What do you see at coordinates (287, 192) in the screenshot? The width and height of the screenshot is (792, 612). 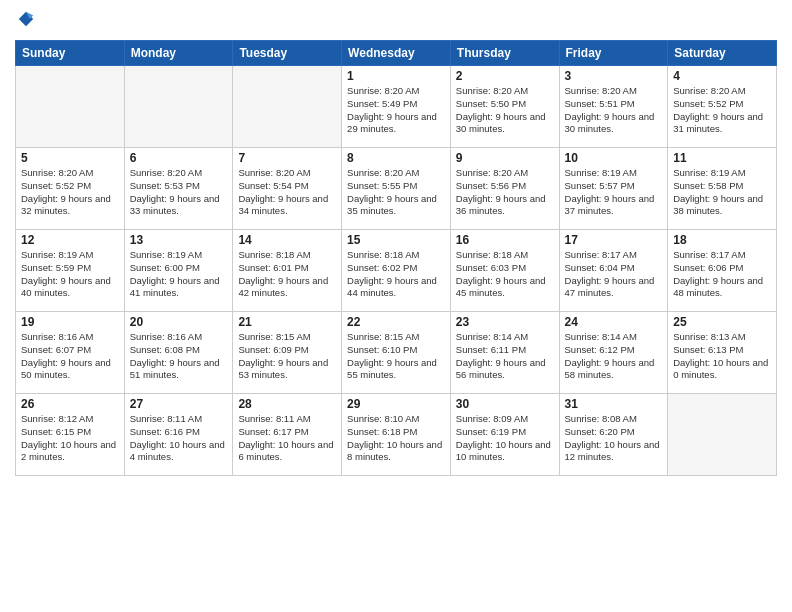 I see `day-info: Sunrise: 8:20 AM Sunset: 5:54 PM Dayligh…` at bounding box center [287, 192].